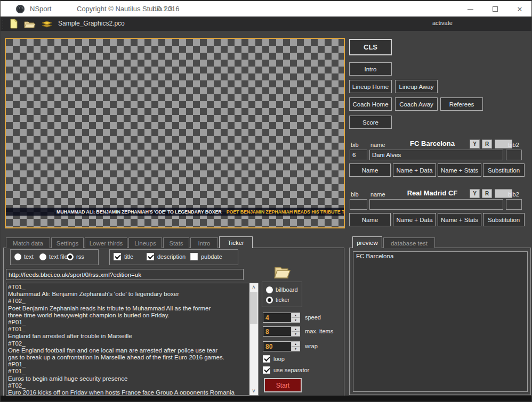  I want to click on away-name-data-button: Name + Data, so click(415, 219).